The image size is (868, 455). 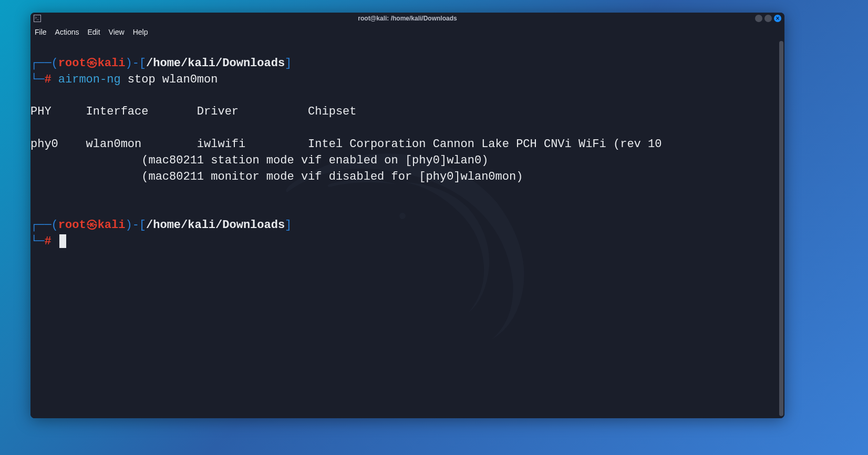 What do you see at coordinates (169, 80) in the screenshot?
I see `command-args: stop wlan0mon` at bounding box center [169, 80].